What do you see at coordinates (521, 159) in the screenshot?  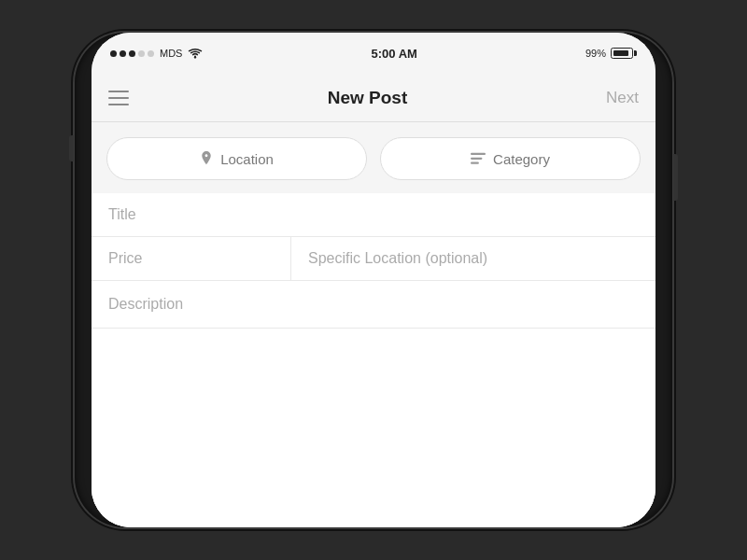 I see `category-button-label: Category` at bounding box center [521, 159].